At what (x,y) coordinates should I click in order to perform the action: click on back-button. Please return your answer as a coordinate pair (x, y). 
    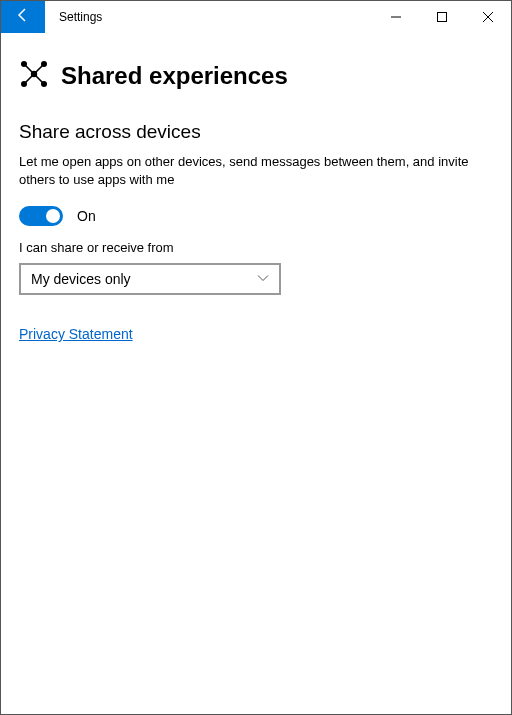
    Looking at the image, I should click on (23, 17).